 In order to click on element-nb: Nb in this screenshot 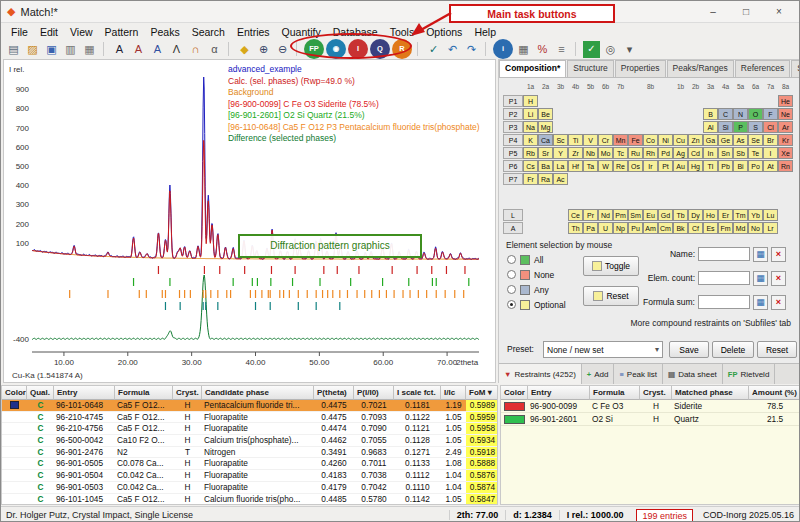, I will do `click(590, 153)`.